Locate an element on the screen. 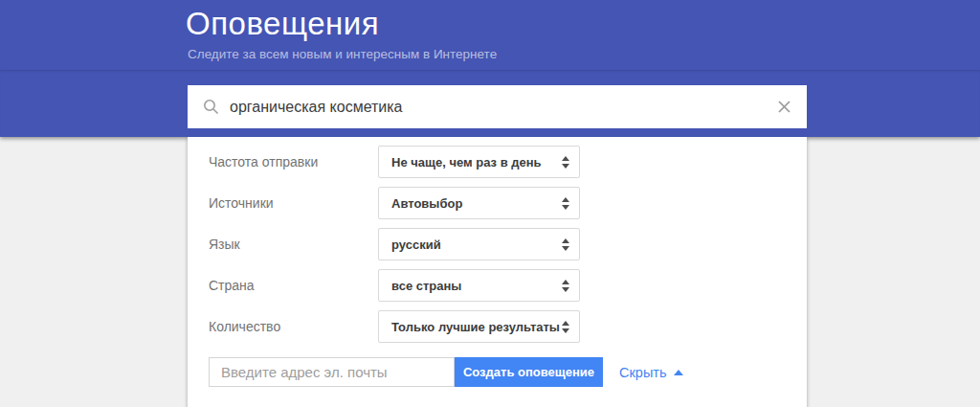 This screenshot has height=407, width=980. option-row-language: Язык русский is located at coordinates (507, 244).